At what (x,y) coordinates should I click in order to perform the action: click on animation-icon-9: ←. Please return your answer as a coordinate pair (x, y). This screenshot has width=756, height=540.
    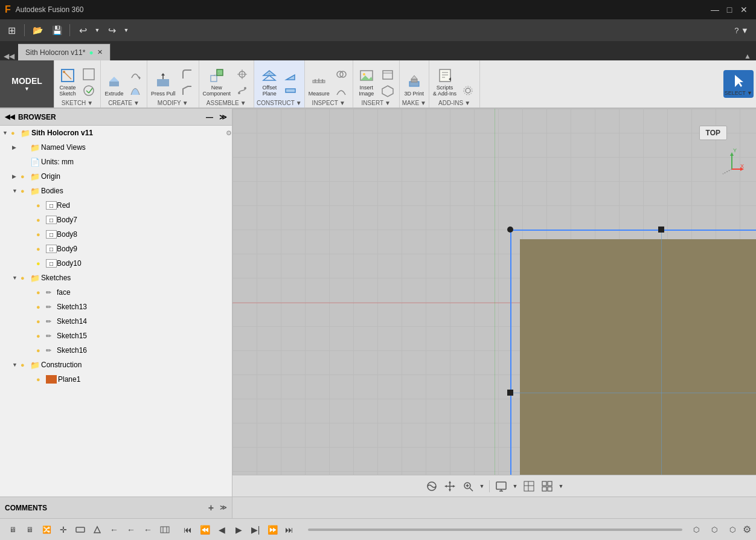
    Looking at the image, I should click on (148, 530).